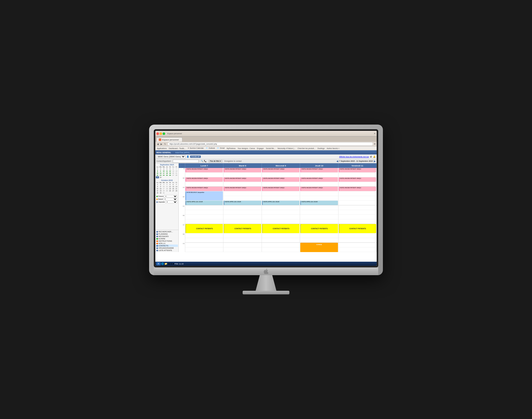 The height and width of the screenshot is (419, 532). What do you see at coordinates (173, 173) in the screenshot?
I see `sep-d20: 20` at bounding box center [173, 173].